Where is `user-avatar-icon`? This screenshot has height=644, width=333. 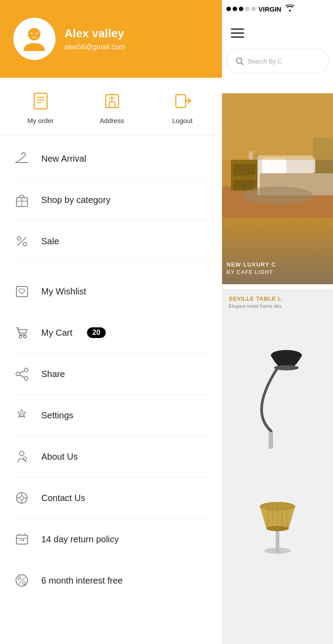 user-avatar-icon is located at coordinates (35, 39).